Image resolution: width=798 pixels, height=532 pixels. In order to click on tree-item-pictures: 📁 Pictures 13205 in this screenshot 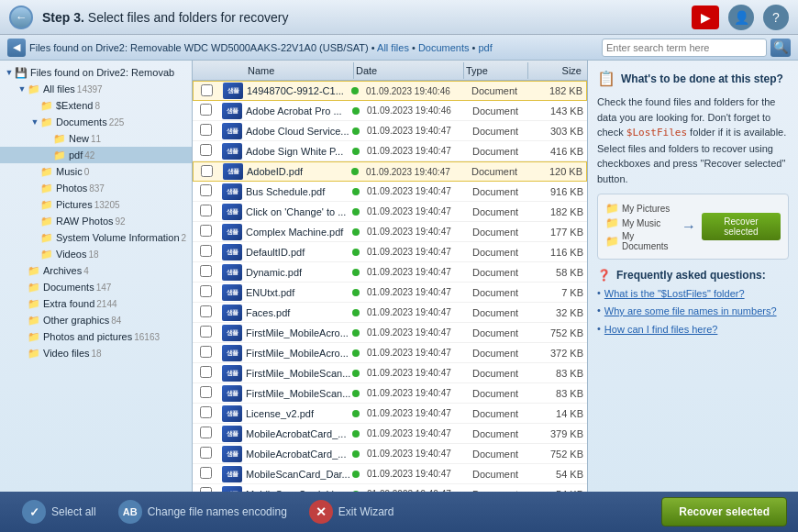, I will do `click(95, 205)`.